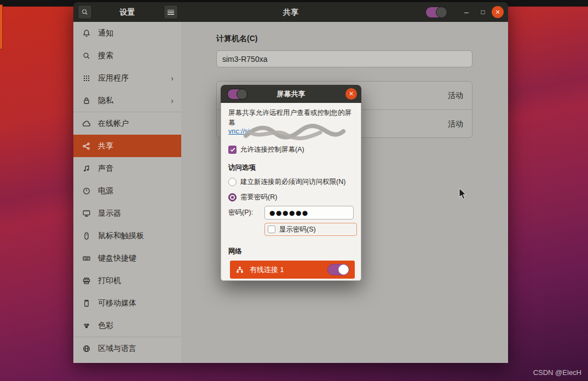 The image size is (588, 381). What do you see at coordinates (171, 12) in the screenshot?
I see `hamburger-menu-icon` at bounding box center [171, 12].